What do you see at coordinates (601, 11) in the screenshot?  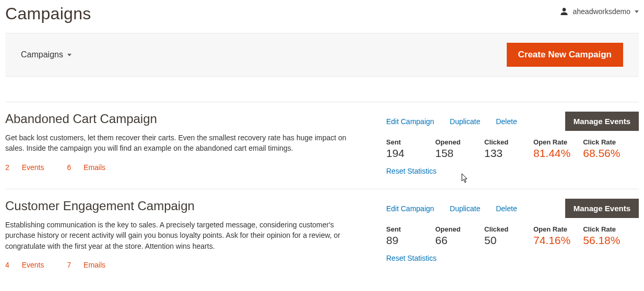 I see `user-name: aheadworksdemo` at bounding box center [601, 11].